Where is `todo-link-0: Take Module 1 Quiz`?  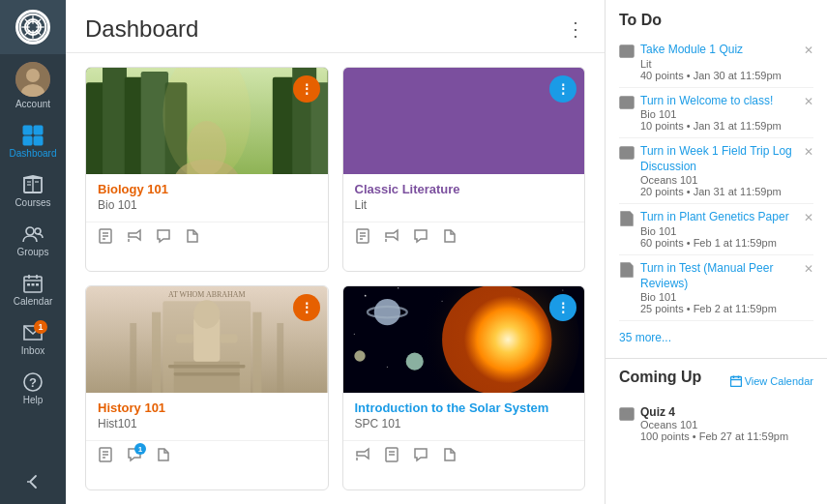 todo-link-0: Take Module 1 Quiz is located at coordinates (720, 50).